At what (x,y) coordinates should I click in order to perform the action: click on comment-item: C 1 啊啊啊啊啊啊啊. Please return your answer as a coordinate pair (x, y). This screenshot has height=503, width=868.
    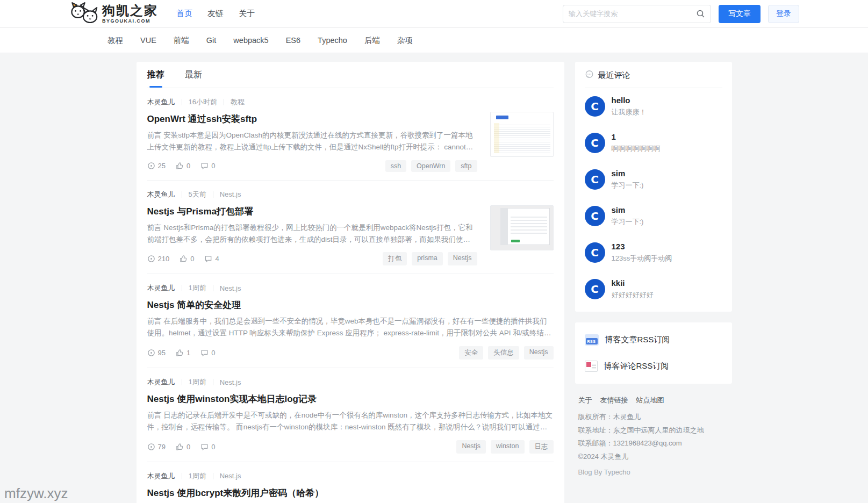
    Looking at the image, I should click on (654, 143).